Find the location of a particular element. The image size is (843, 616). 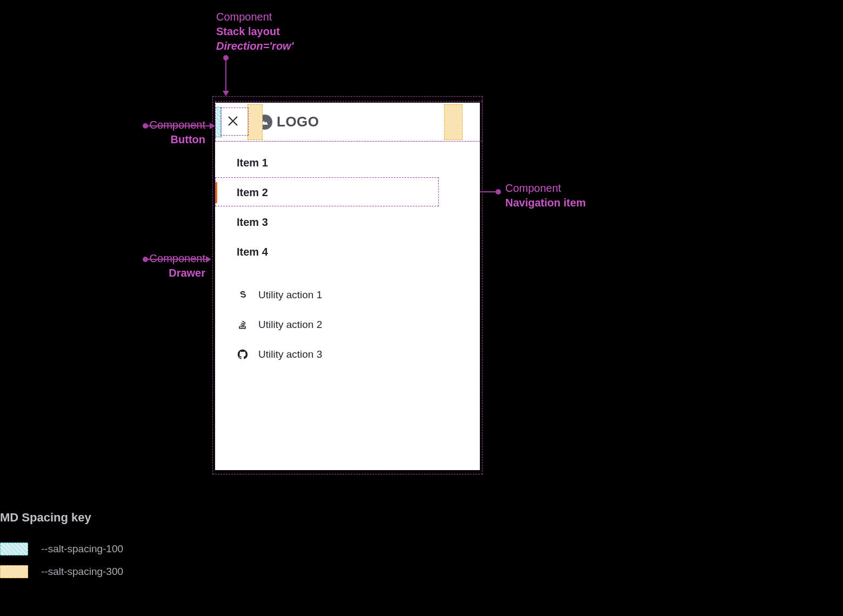

nav-item-label: Item 3 is located at coordinates (252, 223).